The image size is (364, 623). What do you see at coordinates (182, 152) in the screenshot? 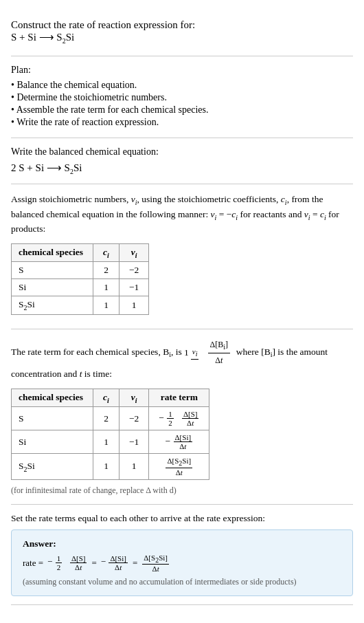
I see `balanced-title: Write the balanced chemical equation:` at bounding box center [182, 152].